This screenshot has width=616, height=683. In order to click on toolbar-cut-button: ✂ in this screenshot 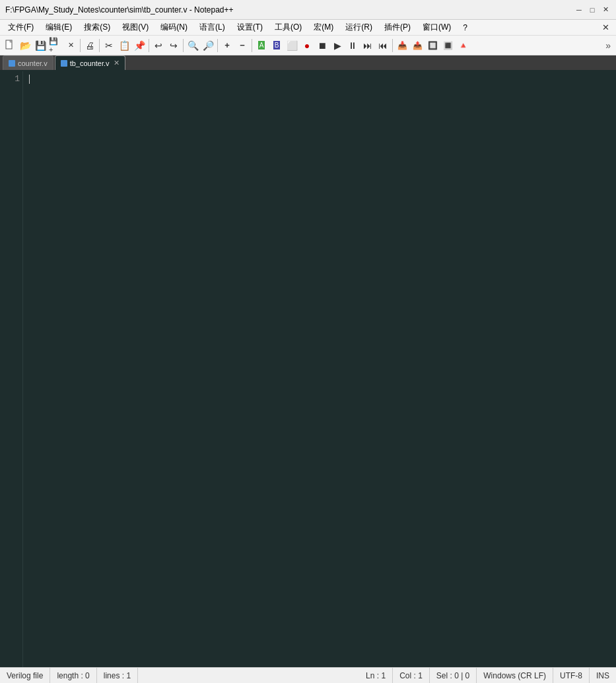, I will do `click(109, 46)`.